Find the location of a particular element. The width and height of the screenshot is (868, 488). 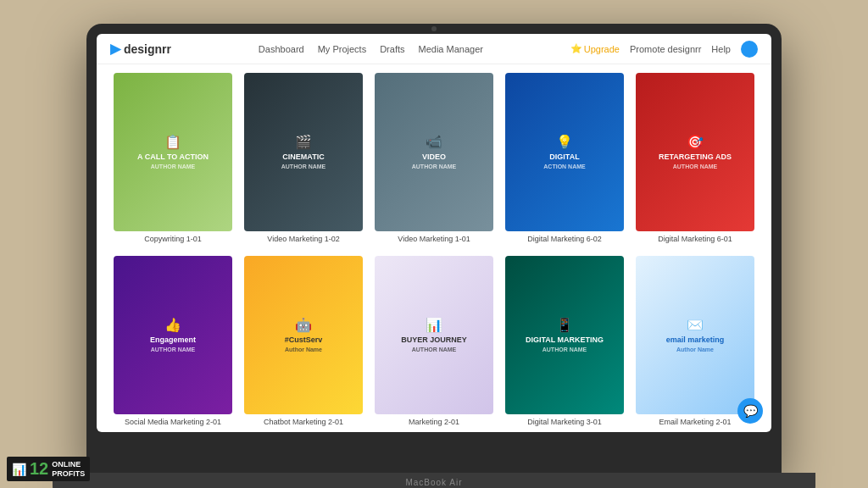

project-cover: 📹 VIDEO AUTHOR NAME is located at coordinates (434, 152).